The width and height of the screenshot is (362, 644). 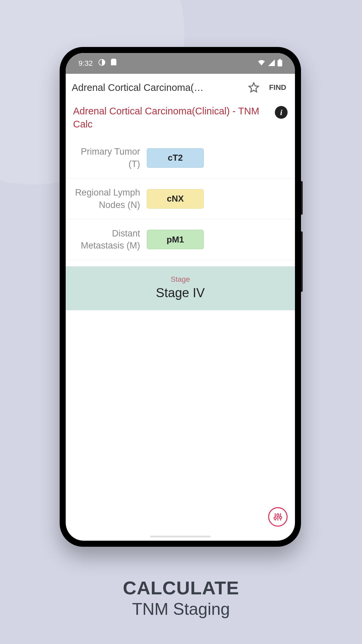 I want to click on param-value-t: cT2, so click(x=175, y=158).